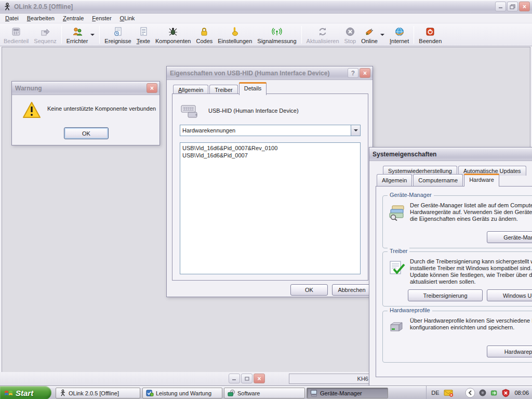 This screenshot has height=399, width=532. I want to click on warning-close-button: ×, so click(152, 88).